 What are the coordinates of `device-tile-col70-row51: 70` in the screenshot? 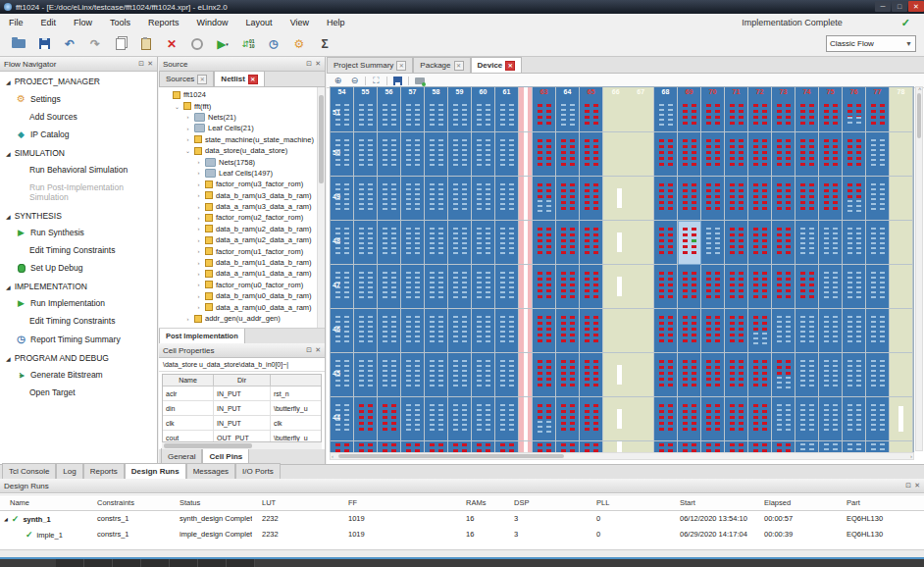 It's located at (713, 110).